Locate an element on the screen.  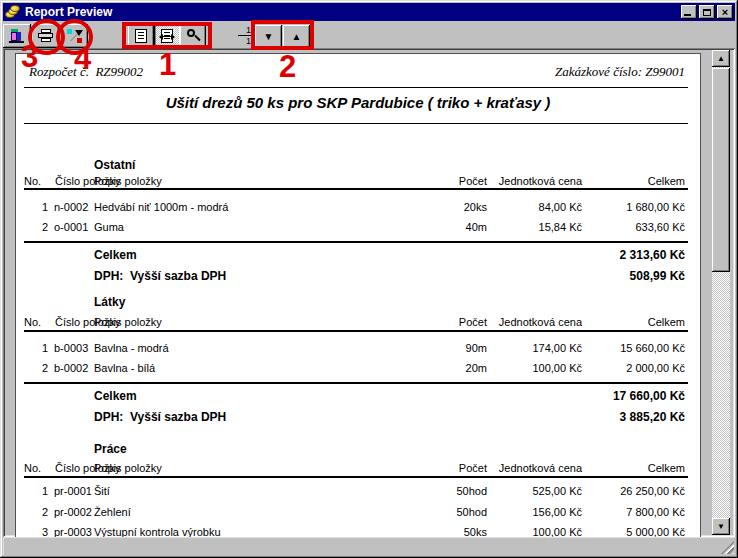
cell-description: Šití is located at coordinates (102, 491).